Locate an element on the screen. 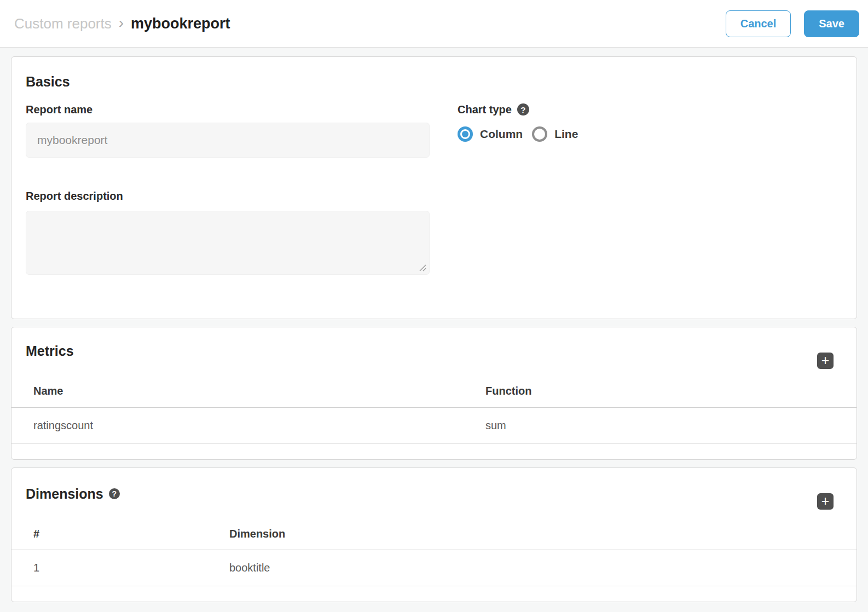  radio-selected-dot is located at coordinates (465, 134).